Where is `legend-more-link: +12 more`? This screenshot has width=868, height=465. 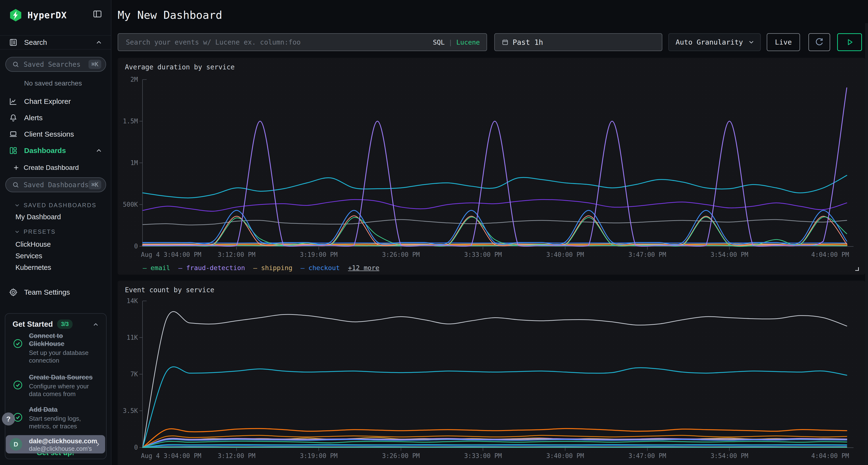 legend-more-link: +12 more is located at coordinates (364, 268).